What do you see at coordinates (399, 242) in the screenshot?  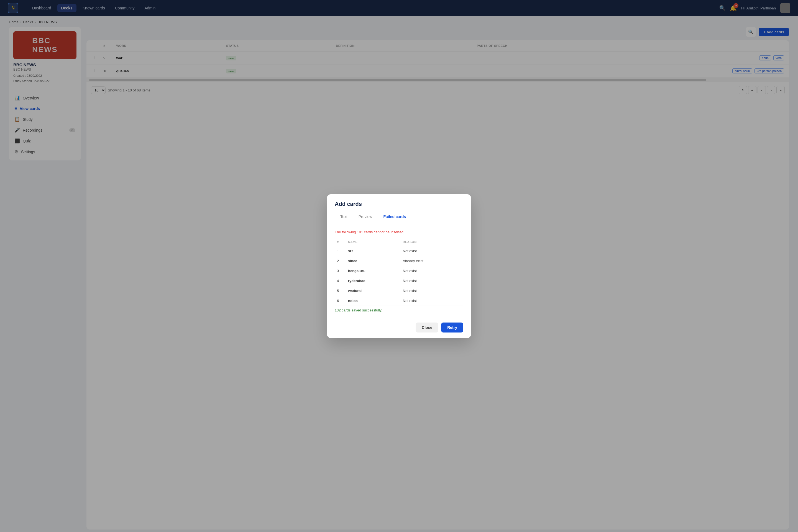 I see `failed-table-header: # NAME REASON` at bounding box center [399, 242].